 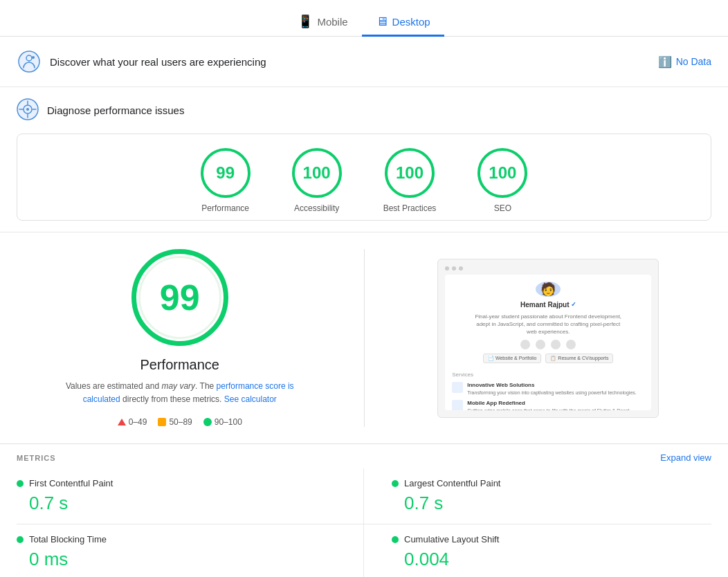 I want to click on score-circle-accessibility: 100, so click(x=317, y=173).